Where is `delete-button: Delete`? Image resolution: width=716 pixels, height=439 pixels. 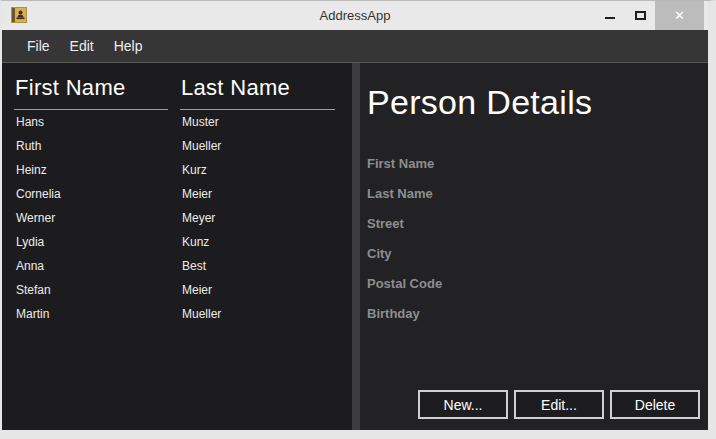
delete-button: Delete is located at coordinates (655, 404).